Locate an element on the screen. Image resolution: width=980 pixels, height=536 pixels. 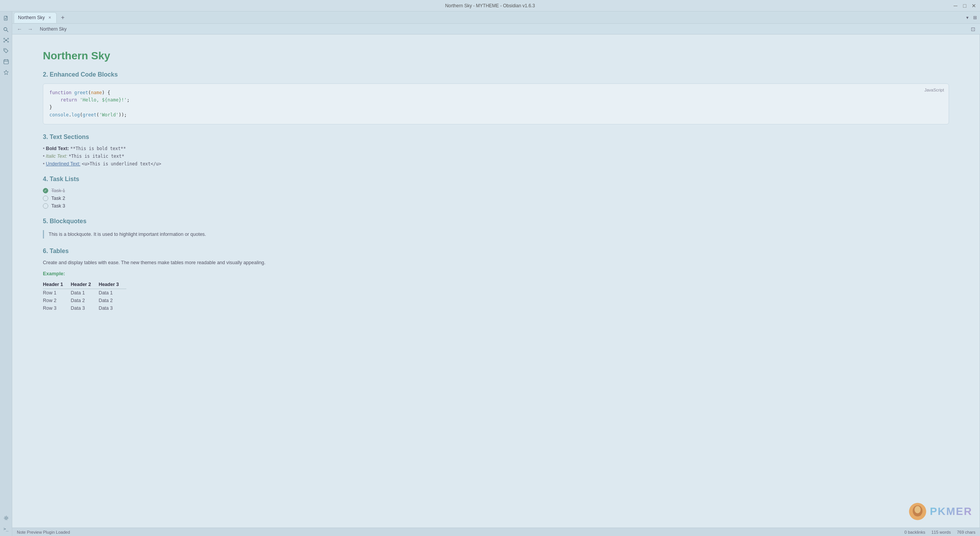
underline-syntax: <u>This is underlined text</u> is located at coordinates (121, 164).